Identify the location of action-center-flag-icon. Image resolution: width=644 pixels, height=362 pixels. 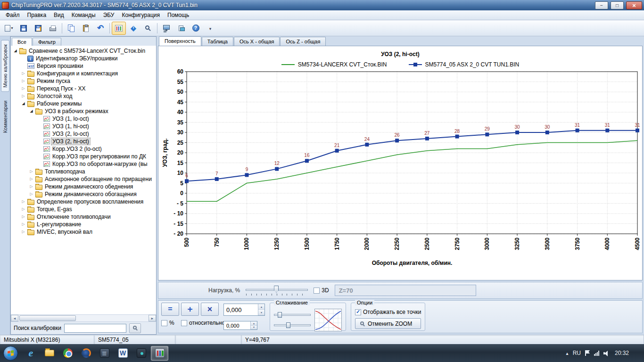
(587, 353).